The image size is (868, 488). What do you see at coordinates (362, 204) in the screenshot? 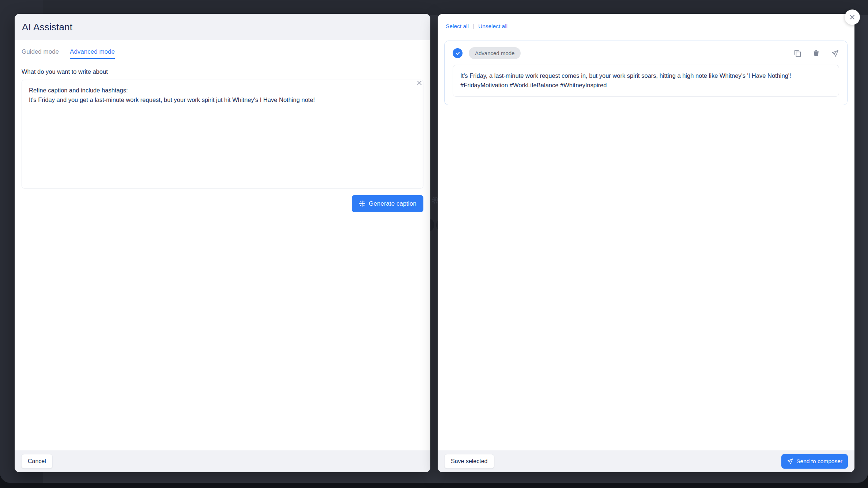
I see `sparkle-icon` at bounding box center [362, 204].